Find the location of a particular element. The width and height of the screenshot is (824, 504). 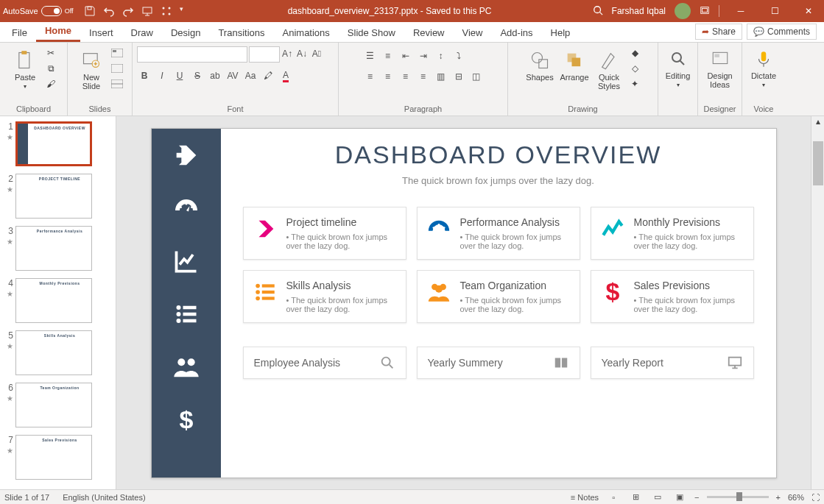

dictate-button: Dictate▾ is located at coordinates (764, 66).